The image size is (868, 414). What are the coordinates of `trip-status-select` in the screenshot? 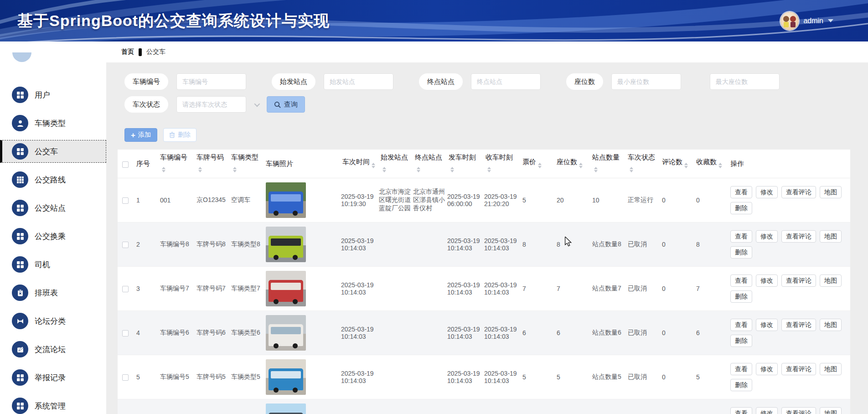 It's located at (212, 104).